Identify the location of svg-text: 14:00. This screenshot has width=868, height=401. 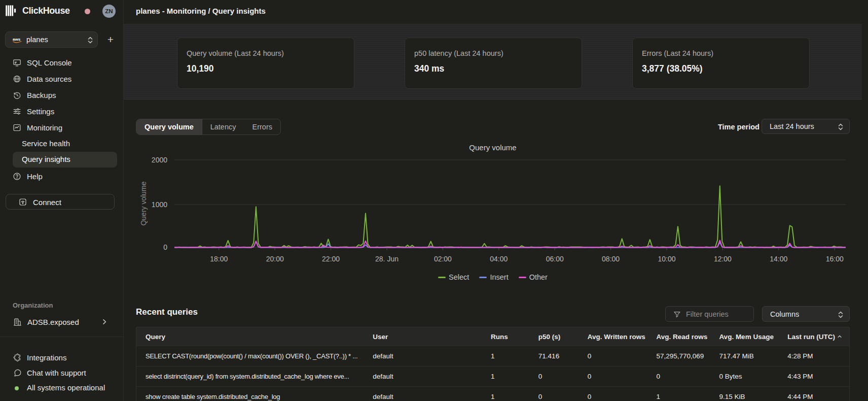
(779, 259).